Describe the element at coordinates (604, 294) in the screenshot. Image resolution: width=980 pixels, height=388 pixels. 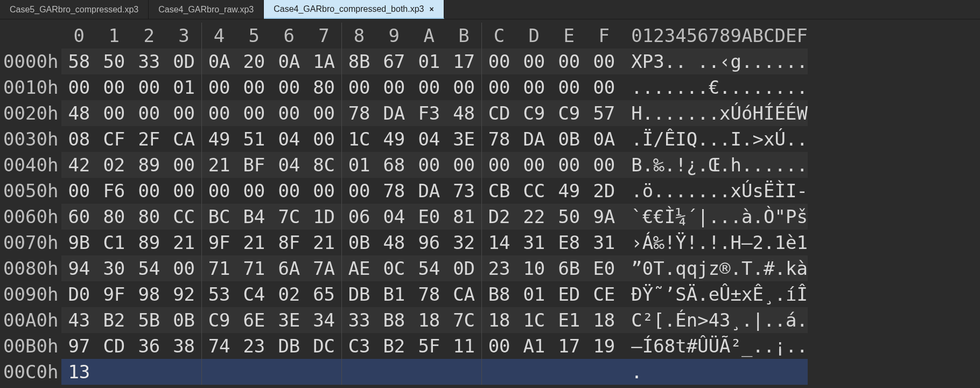
I see `byte-cell: CE` at that location.